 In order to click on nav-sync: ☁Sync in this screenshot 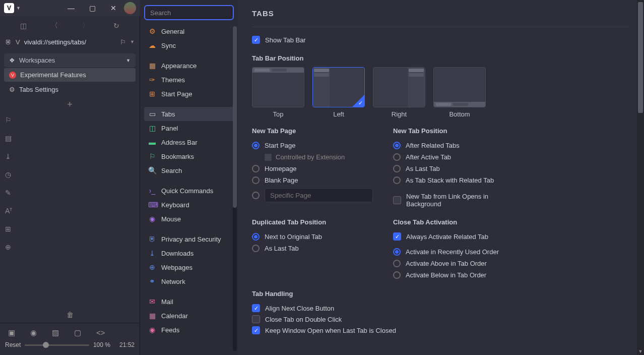, I will do `click(189, 45)`.